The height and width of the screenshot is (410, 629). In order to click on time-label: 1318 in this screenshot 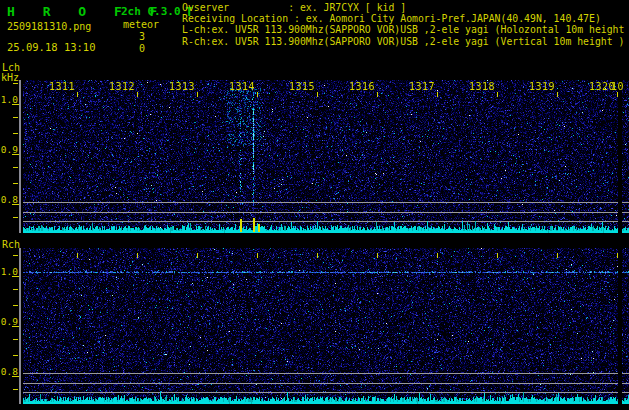, I will do `click(474, 86)`.